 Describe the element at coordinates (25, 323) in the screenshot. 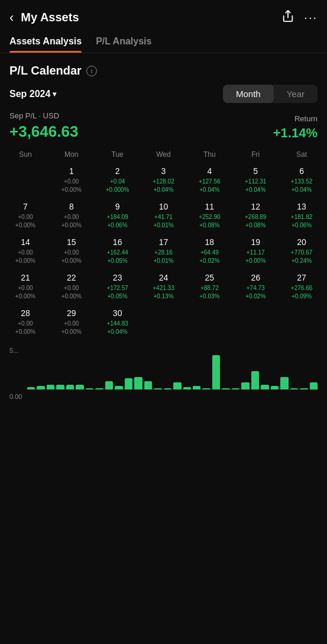

I see `calendar-day: 28+0.00 +0.00%` at that location.